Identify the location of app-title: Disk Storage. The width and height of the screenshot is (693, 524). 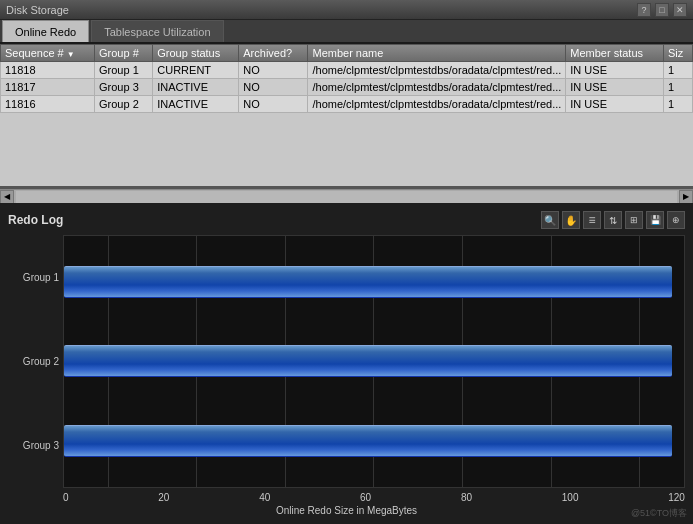
(38, 10).